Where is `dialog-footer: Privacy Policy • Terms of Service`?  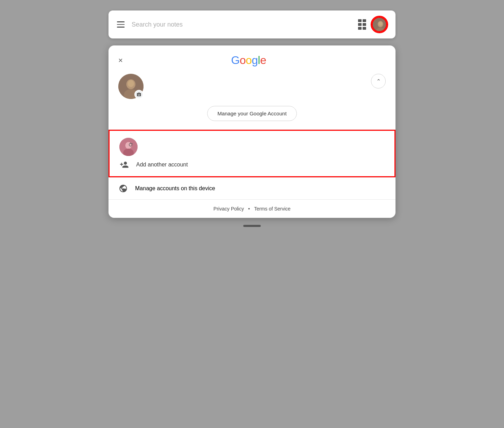
dialog-footer: Privacy Policy • Terms of Service is located at coordinates (252, 209).